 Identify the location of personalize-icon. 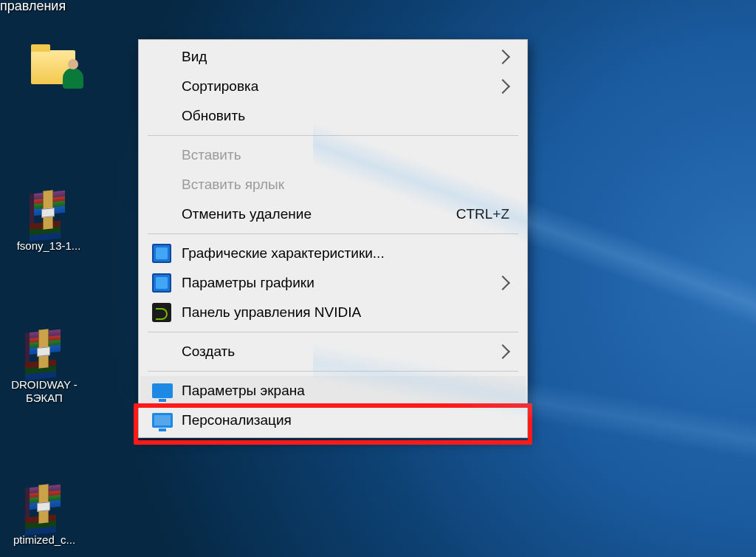
(162, 420).